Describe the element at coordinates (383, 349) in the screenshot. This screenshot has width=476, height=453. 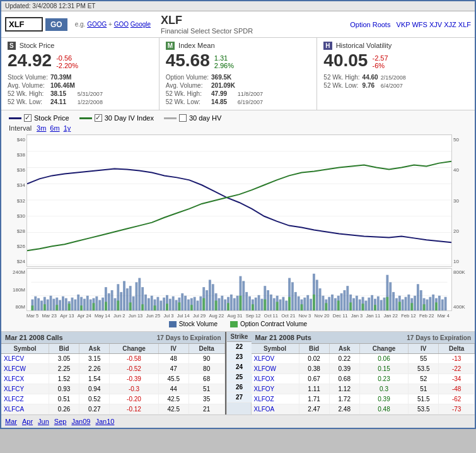
I see `puts-col-change: Change` at that location.